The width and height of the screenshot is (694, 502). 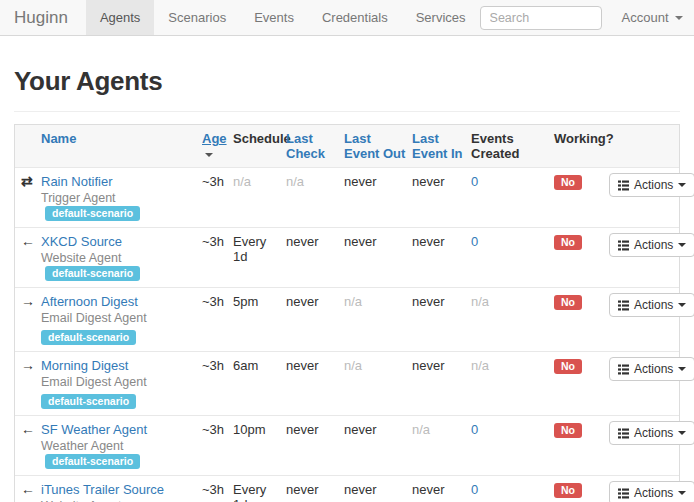 What do you see at coordinates (122, 146) in the screenshot?
I see `column-header-name: Name` at bounding box center [122, 146].